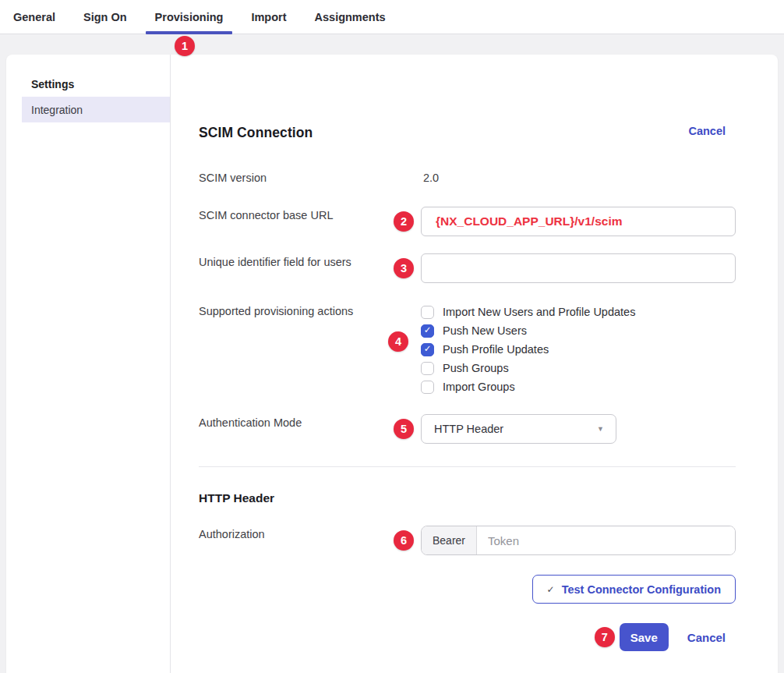 This screenshot has width=784, height=673. What do you see at coordinates (404, 268) in the screenshot?
I see `step-3-badge: 3` at bounding box center [404, 268].